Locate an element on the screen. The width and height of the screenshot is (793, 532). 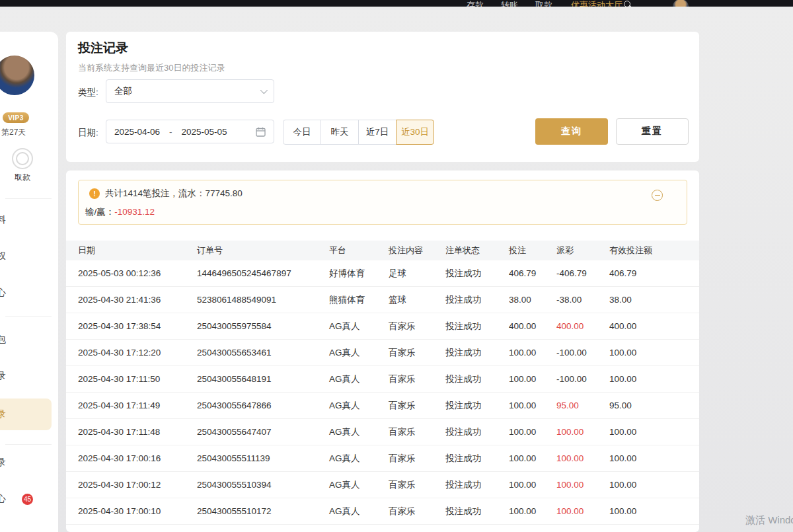
divider is located at coordinates (28, 316).